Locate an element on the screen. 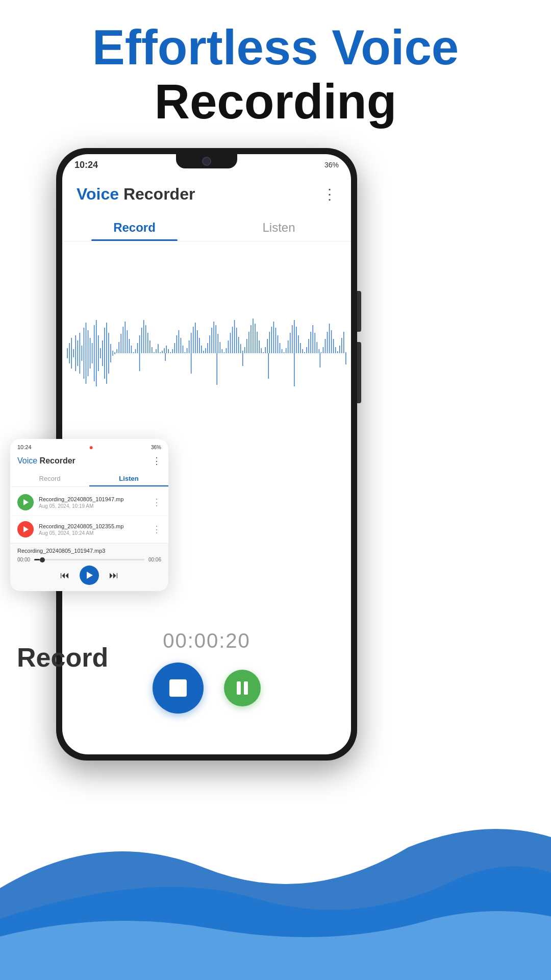 The width and height of the screenshot is (551, 980). recording-name-1: Recording_20240805_101947.mp is located at coordinates (93, 499).